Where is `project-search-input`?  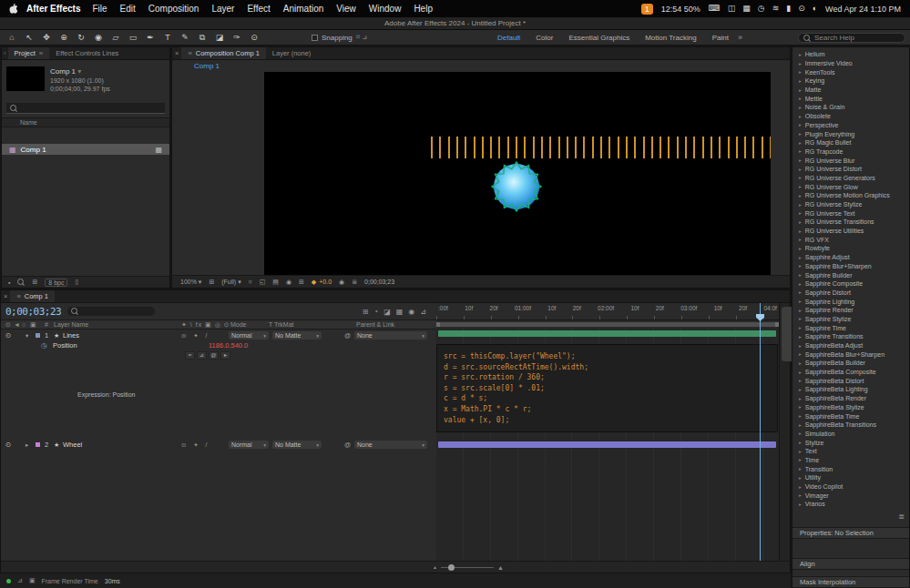
project-search-input is located at coordinates (86, 108).